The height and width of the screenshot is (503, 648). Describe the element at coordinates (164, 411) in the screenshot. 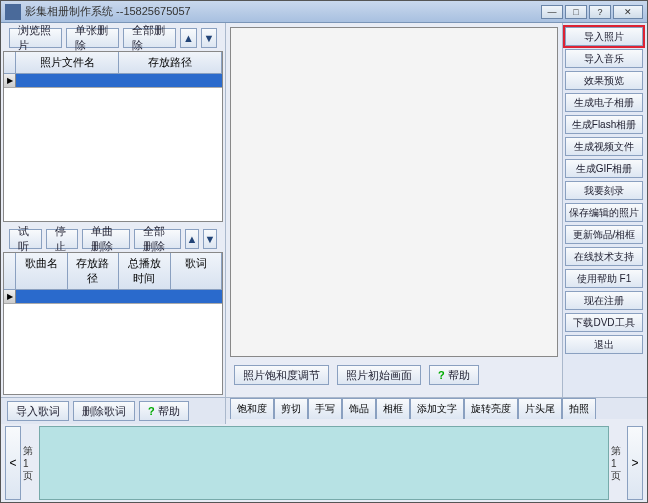

I see `lyric-help-button: ?帮助` at that location.